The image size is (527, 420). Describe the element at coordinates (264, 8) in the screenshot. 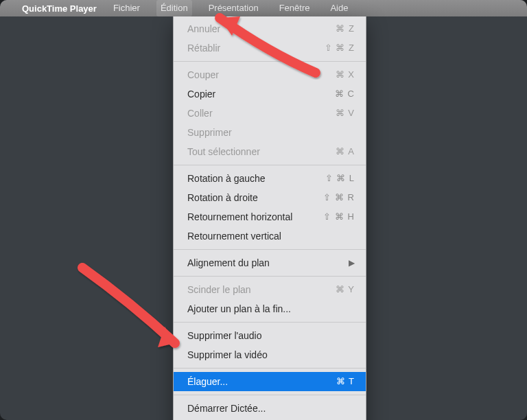

I see `menubar: QuickTime Player Fichier Édition Présent…` at that location.